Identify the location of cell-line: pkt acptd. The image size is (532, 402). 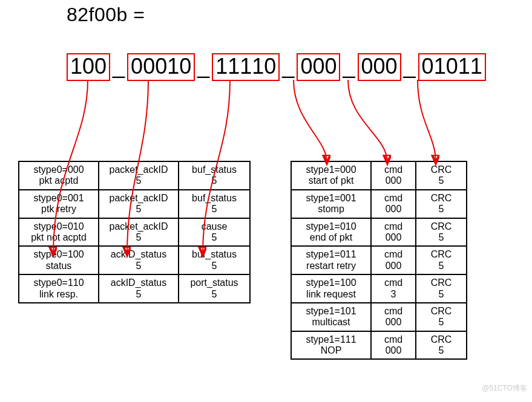
(59, 180).